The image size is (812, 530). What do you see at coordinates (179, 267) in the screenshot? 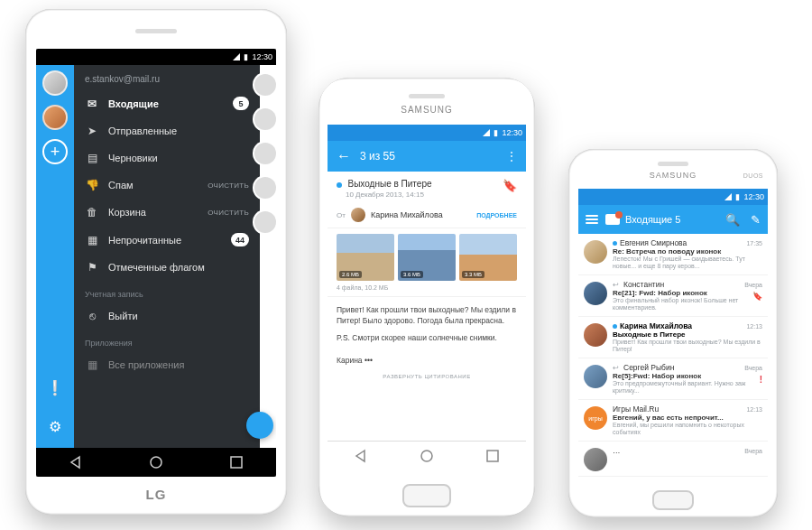
I see `folder-label: Отмеченные флагом` at bounding box center [179, 267].